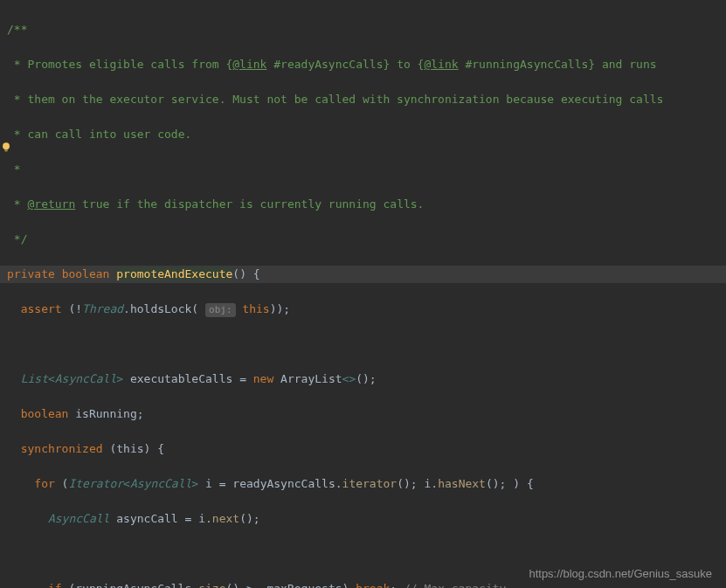 Image resolution: width=726 pixels, height=588 pixels. What do you see at coordinates (363, 204) in the screenshot?
I see `doc-line: * @return true if the dispatcher is curr…` at bounding box center [363, 204].